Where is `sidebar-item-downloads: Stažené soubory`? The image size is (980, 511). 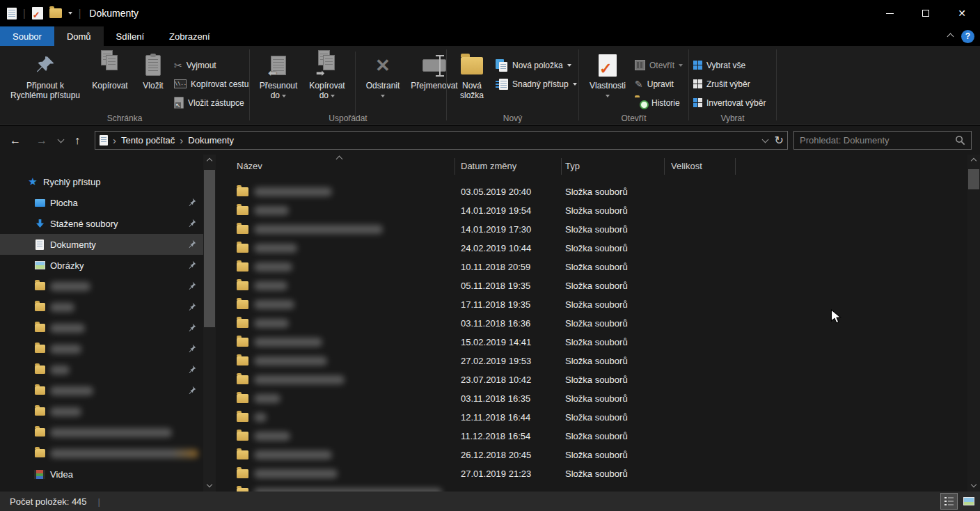
sidebar-item-downloads: Stažené soubory is located at coordinates (108, 223).